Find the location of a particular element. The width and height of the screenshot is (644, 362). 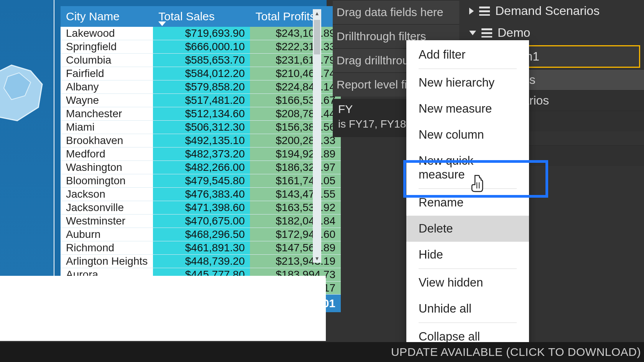

table-row: Brookhaven$492,135.10$200,289.33 is located at coordinates (201, 141).